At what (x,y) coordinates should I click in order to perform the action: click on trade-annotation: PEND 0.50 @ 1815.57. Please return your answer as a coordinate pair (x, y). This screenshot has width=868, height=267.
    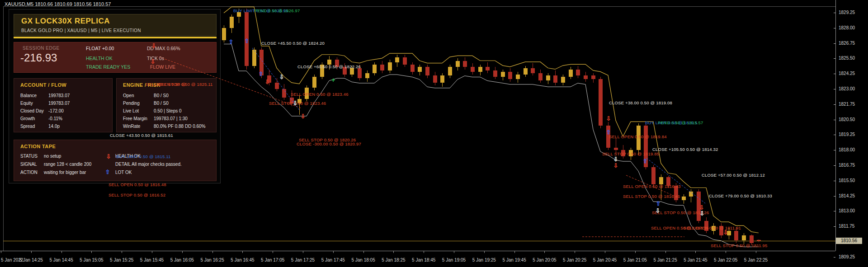
    Looking at the image, I should click on (681, 123).